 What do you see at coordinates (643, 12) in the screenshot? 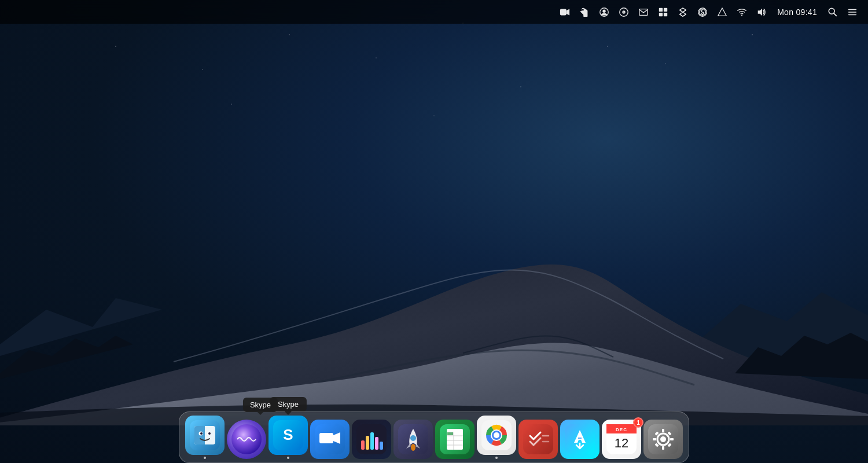
I see `gmail-icon` at bounding box center [643, 12].